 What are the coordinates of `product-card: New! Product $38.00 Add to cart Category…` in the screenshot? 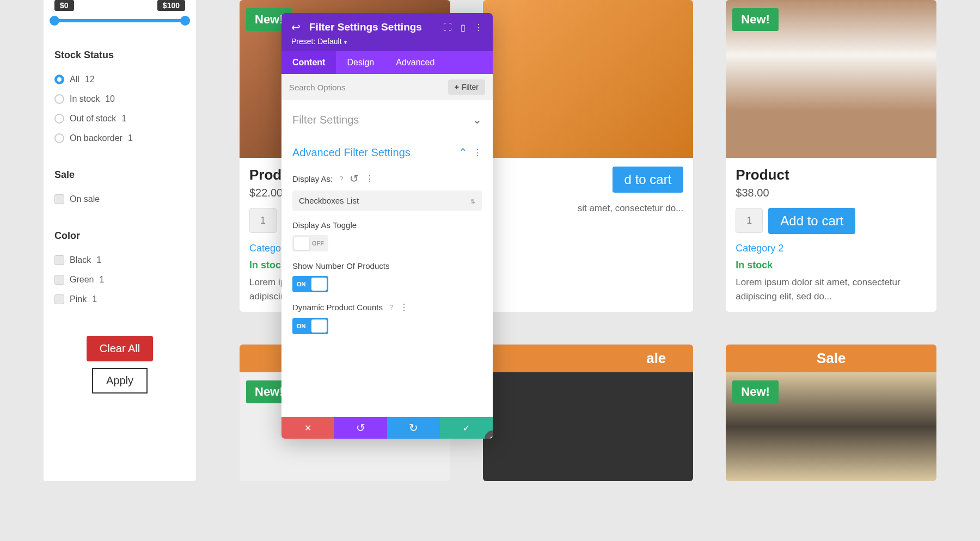 It's located at (831, 156).